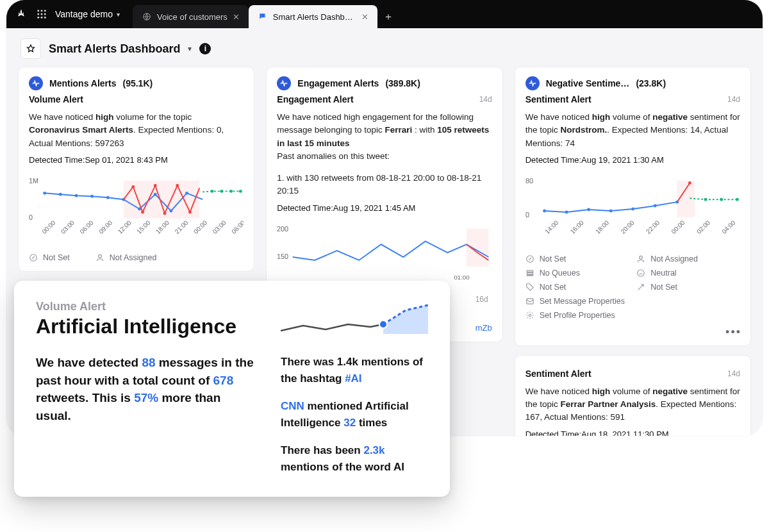 The image size is (769, 532). I want to click on popup-summary: We have detected 88 messages in the past…, so click(145, 414).